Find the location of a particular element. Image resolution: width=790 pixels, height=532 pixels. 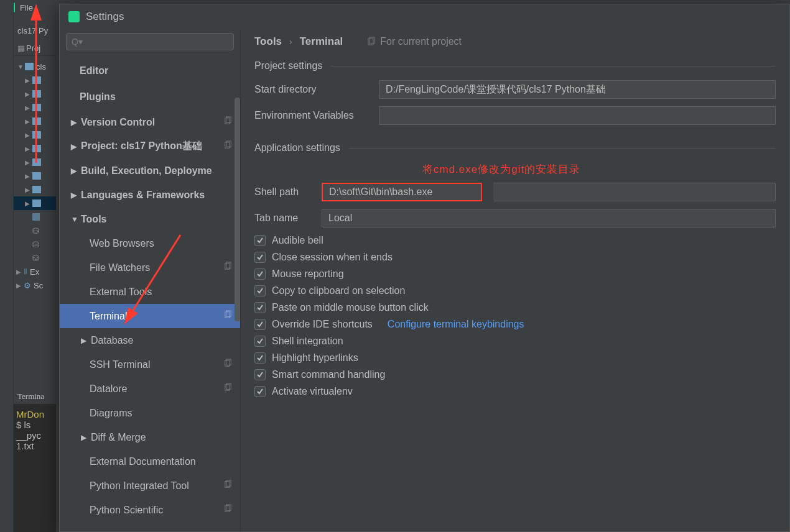

tree-web-browsers: Web Browsers is located at coordinates (150, 244).